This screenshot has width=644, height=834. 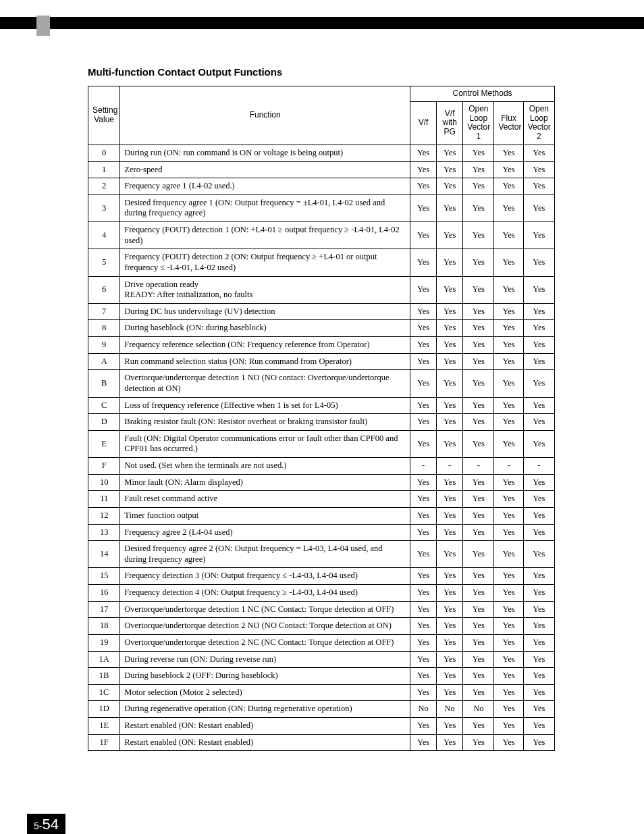 I want to click on table-row: 1ADuring reverse run (ON: During reverse…, so click(x=321, y=659).